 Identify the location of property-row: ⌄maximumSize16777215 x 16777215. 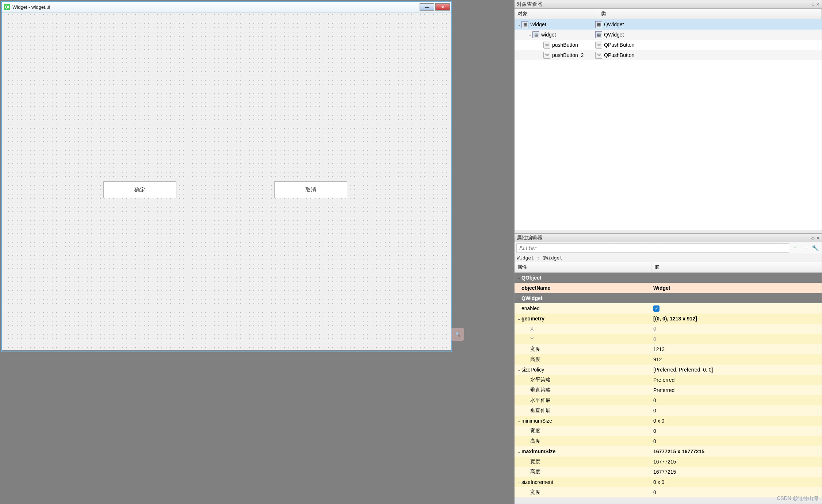
(668, 451).